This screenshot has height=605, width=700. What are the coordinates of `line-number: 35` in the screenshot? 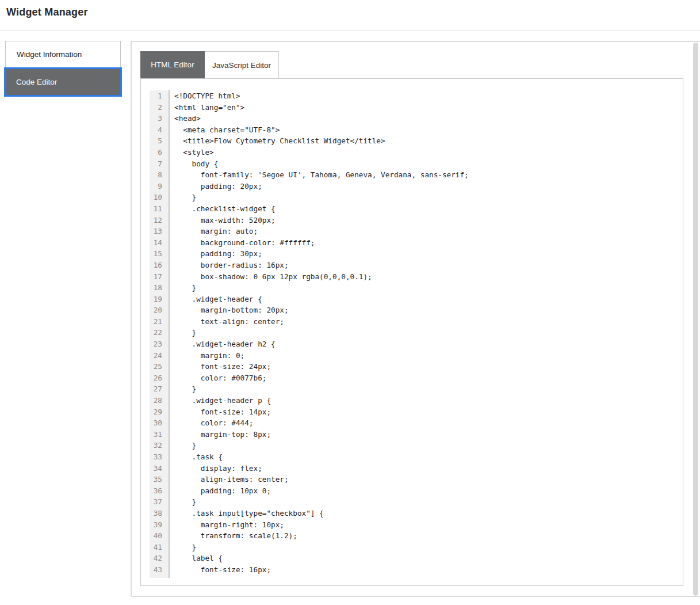 It's located at (160, 480).